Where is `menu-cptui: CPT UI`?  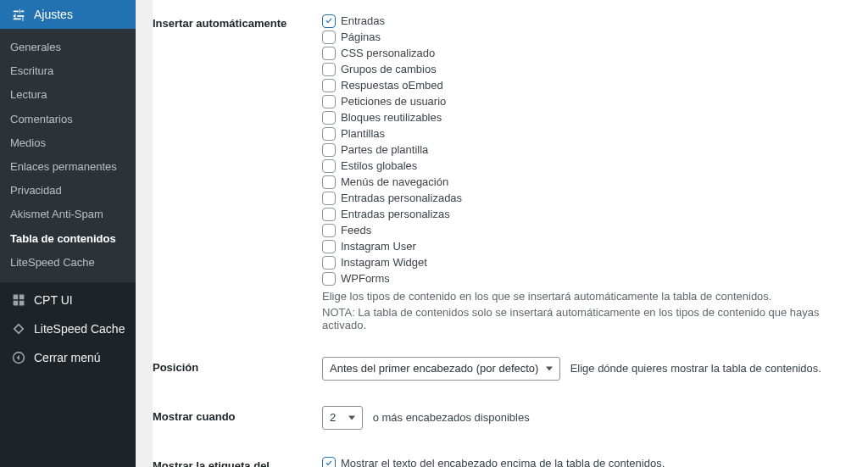
menu-cptui: CPT UI is located at coordinates (68, 300).